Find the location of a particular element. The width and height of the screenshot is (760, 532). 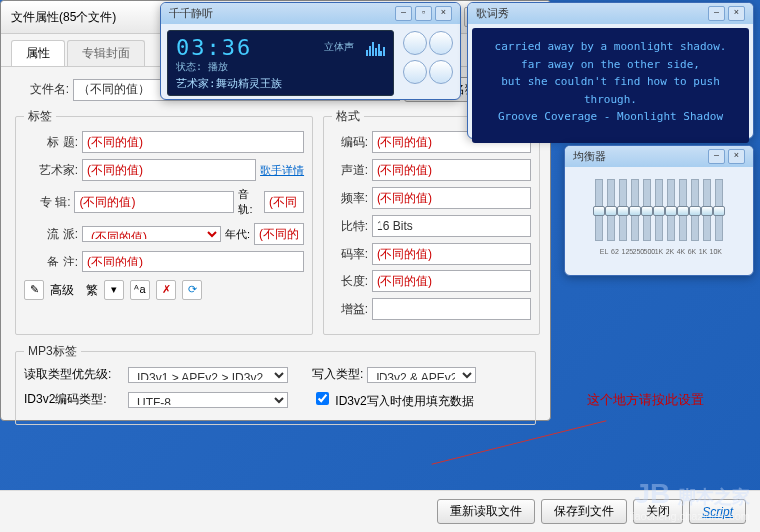

player-title: 千千静听 is located at coordinates (191, 14).